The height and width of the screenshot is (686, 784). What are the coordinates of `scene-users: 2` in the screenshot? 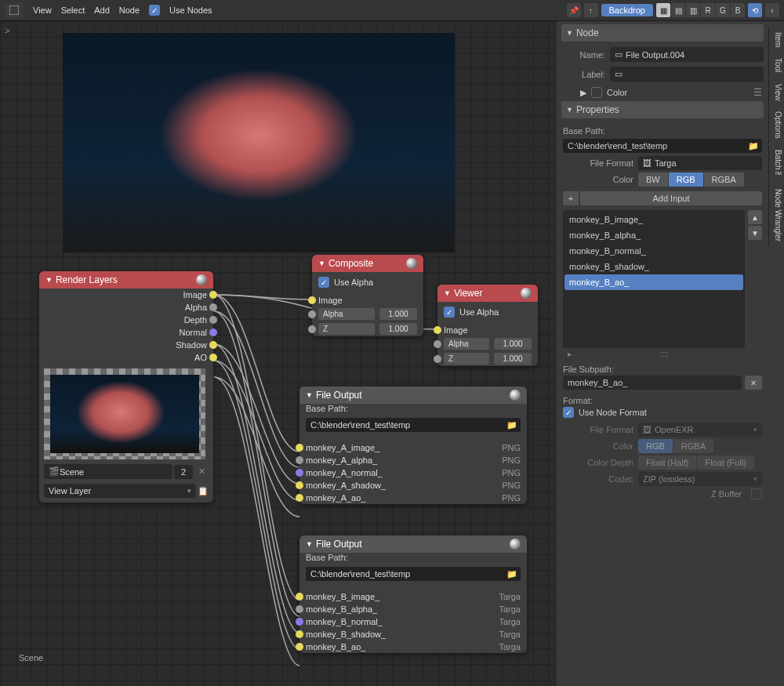 It's located at (183, 472).